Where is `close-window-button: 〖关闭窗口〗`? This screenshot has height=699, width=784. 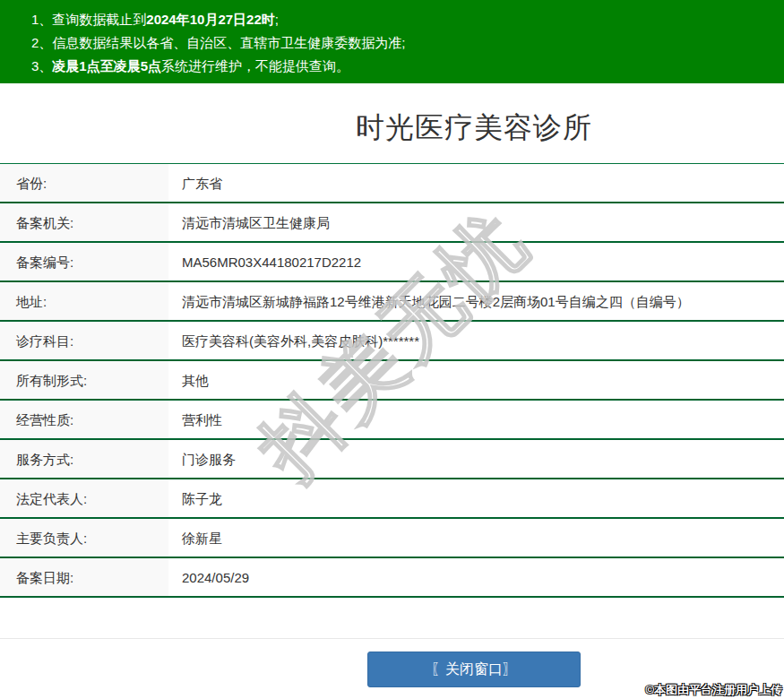
close-window-button: 〖关闭窗口〗 is located at coordinates (474, 669).